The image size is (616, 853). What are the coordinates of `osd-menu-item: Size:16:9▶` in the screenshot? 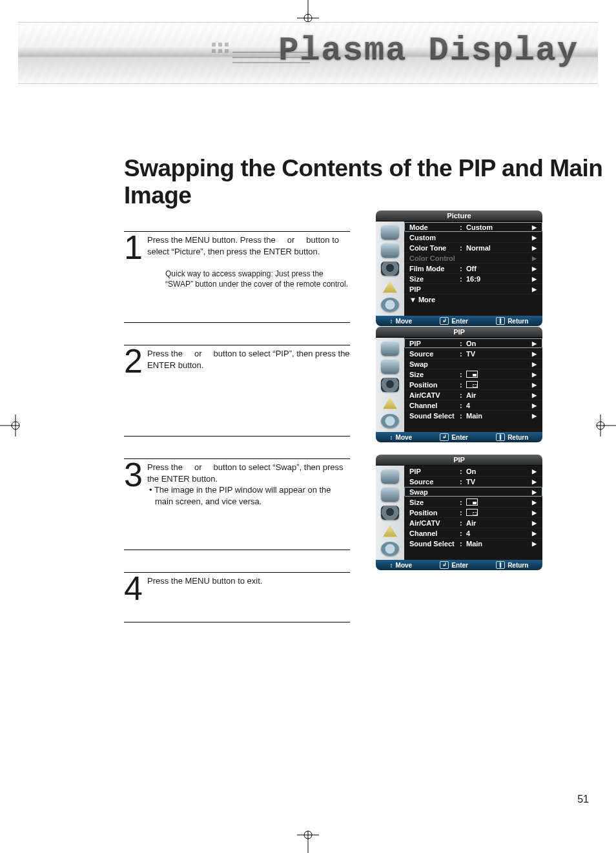 It's located at (473, 278).